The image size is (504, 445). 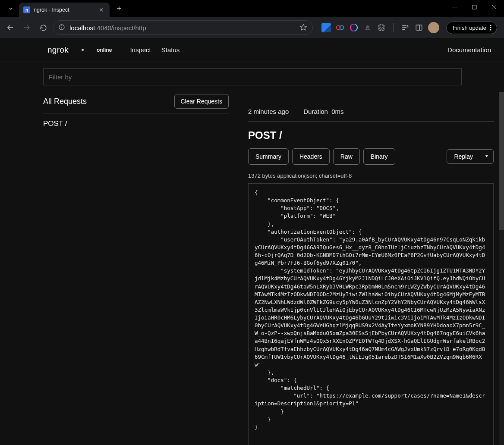 What do you see at coordinates (463, 157) in the screenshot?
I see `replay-button: Replay` at bounding box center [463, 157].